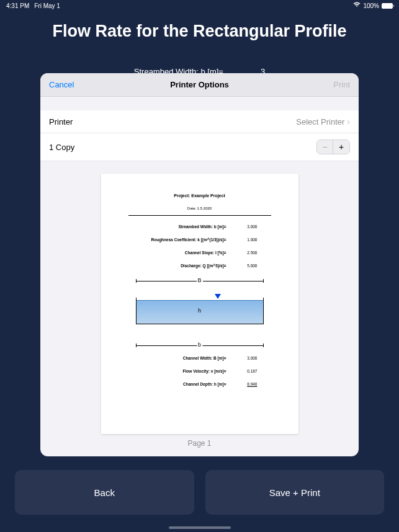  What do you see at coordinates (200, 313) in the screenshot?
I see `channel-diagram: B h b` at bounding box center [200, 313].